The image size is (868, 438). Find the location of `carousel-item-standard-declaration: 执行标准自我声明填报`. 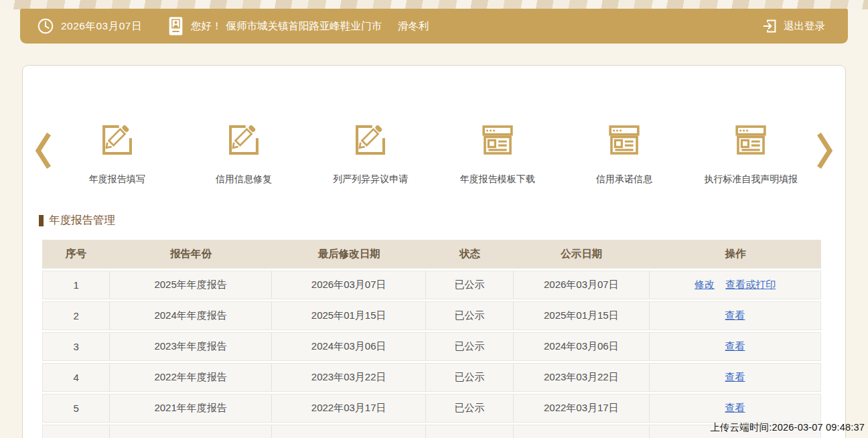

carousel-item-standard-declaration: 执行标准自我声明填报 is located at coordinates (751, 153).